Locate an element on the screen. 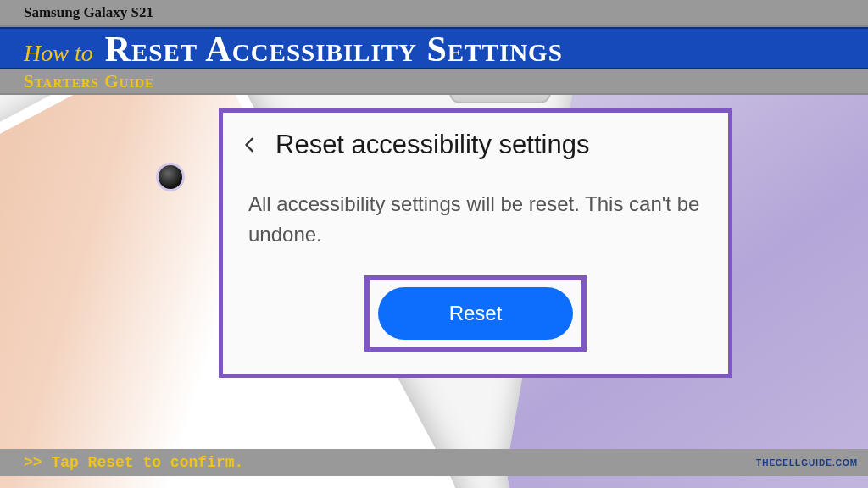 Image resolution: width=868 pixels, height=488 pixels. dialog-body-text: All accessibility settings will be reset… is located at coordinates (476, 222).